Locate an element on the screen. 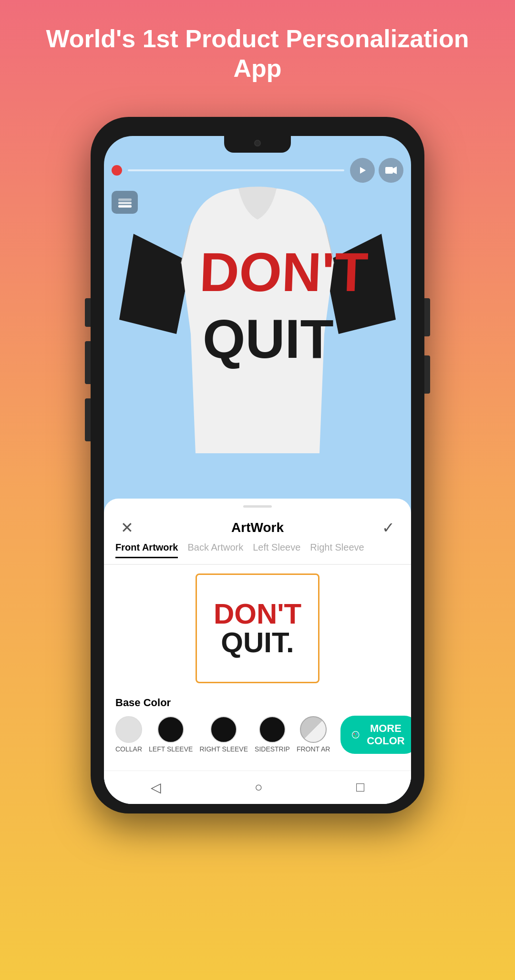 This screenshot has width=515, height=980. color-swatches: COLLAR LEFT SLEEVE RIGHT SLEEVE is located at coordinates (258, 735).